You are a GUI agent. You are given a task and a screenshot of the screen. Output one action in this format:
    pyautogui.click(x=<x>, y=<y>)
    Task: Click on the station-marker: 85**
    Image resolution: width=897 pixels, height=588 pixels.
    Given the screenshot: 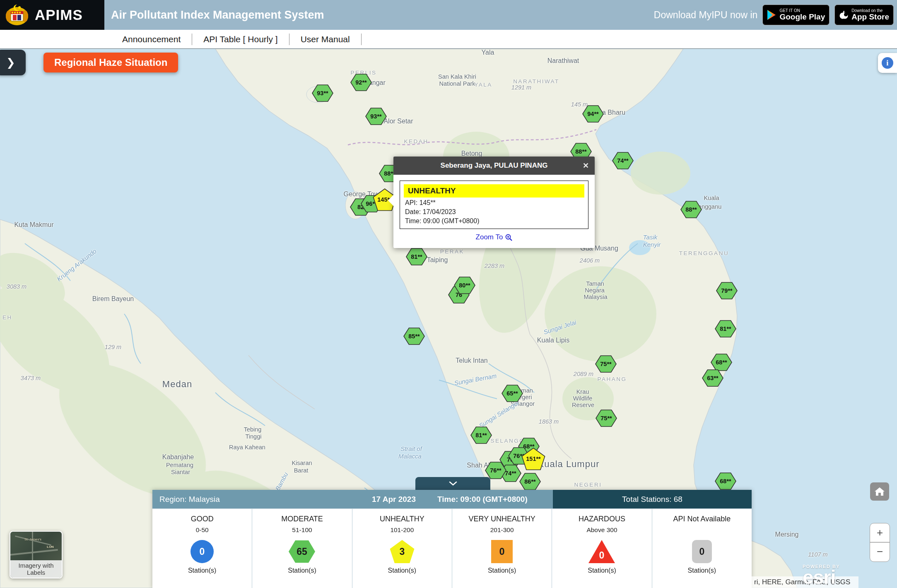 What is the action you would take?
    pyautogui.click(x=414, y=336)
    